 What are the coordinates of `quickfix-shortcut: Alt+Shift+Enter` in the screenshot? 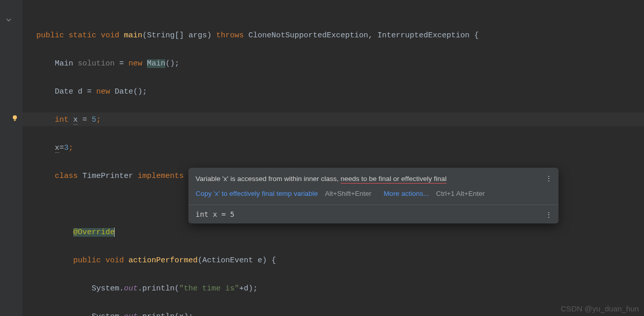 It's located at (348, 193).